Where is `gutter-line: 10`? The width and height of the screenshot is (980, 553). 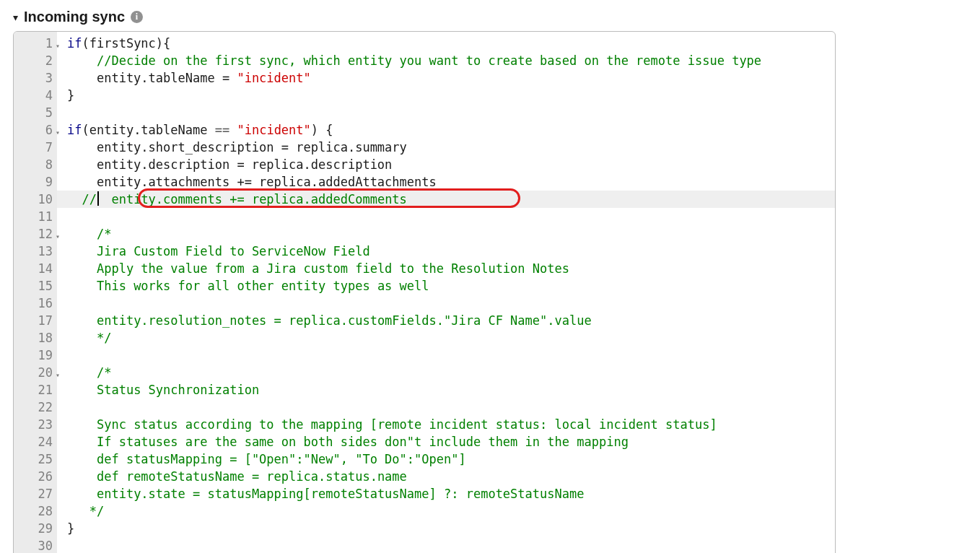
gutter-line: 10 is located at coordinates (38, 199).